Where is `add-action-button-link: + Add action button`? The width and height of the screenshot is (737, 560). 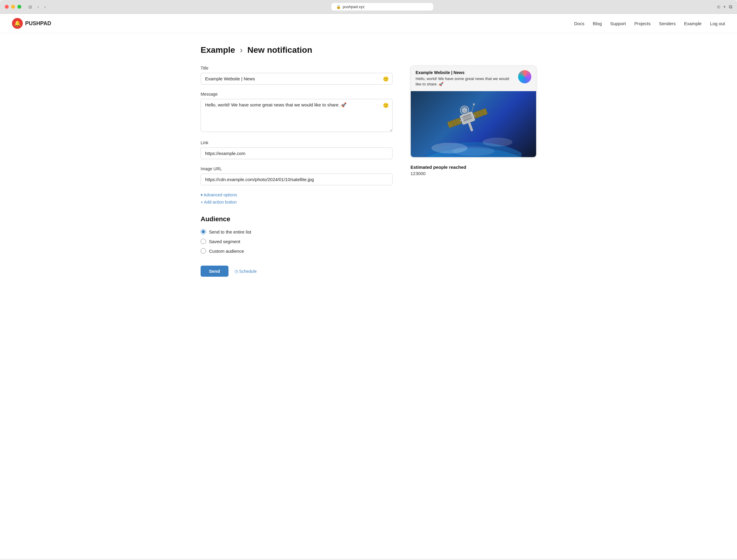
add-action-button-link: + Add action button is located at coordinates (297, 202).